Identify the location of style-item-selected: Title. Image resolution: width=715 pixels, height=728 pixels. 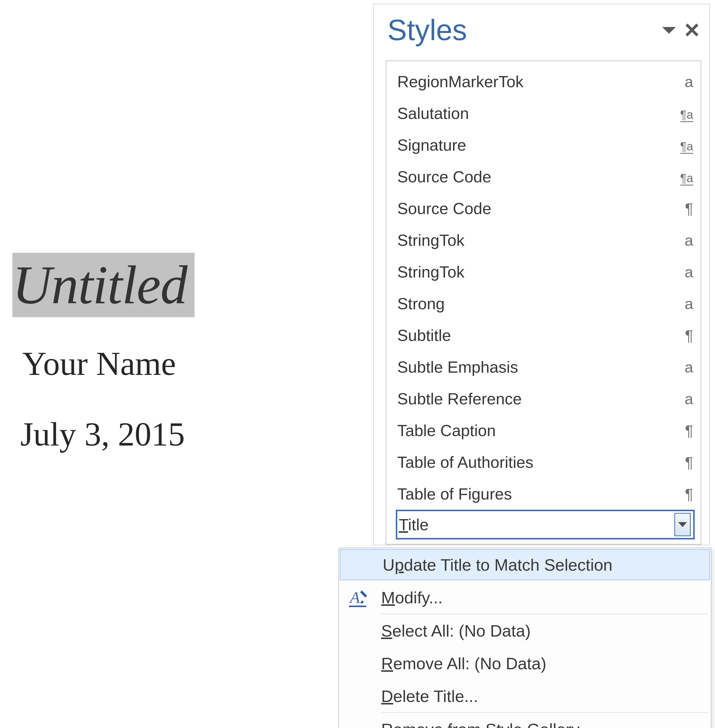
(545, 525).